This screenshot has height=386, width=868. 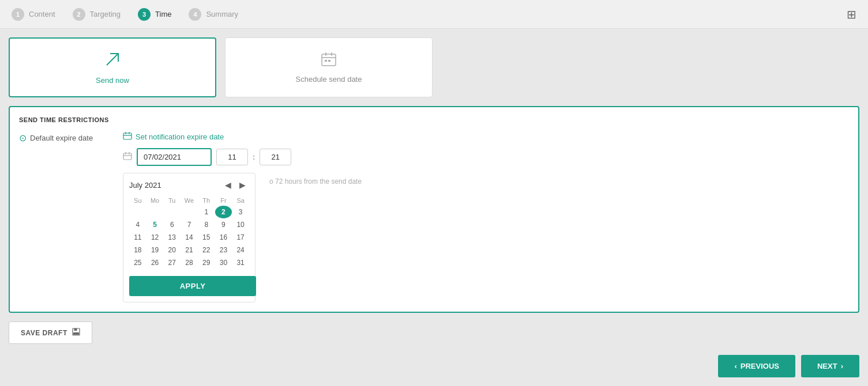 I want to click on day-cell: 21, so click(x=189, y=250).